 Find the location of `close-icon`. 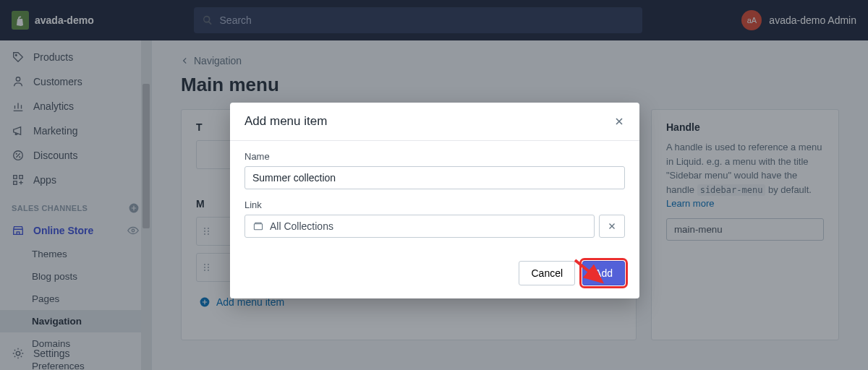

close-icon is located at coordinates (619, 121).